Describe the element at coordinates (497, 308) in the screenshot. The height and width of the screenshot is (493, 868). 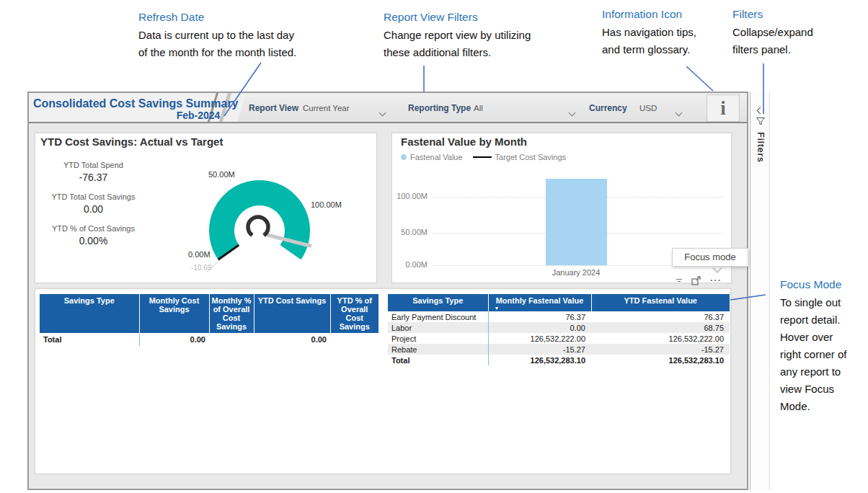
I see `sort-descending-icon: ▼` at that location.